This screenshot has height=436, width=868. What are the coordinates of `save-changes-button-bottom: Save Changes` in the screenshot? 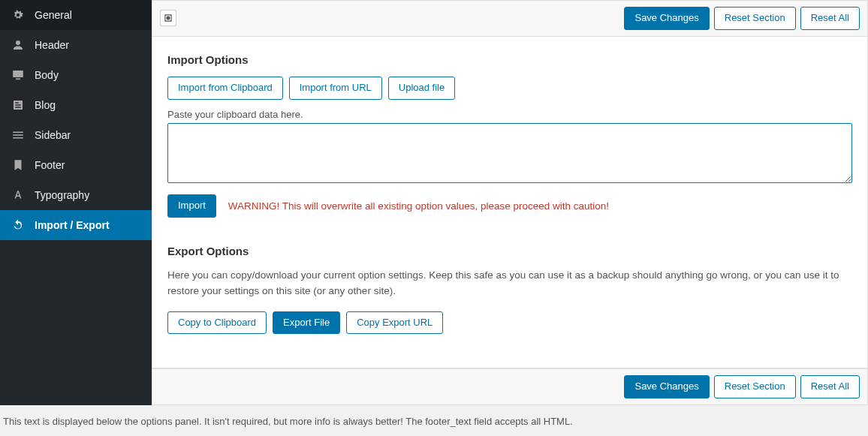 It's located at (667, 387).